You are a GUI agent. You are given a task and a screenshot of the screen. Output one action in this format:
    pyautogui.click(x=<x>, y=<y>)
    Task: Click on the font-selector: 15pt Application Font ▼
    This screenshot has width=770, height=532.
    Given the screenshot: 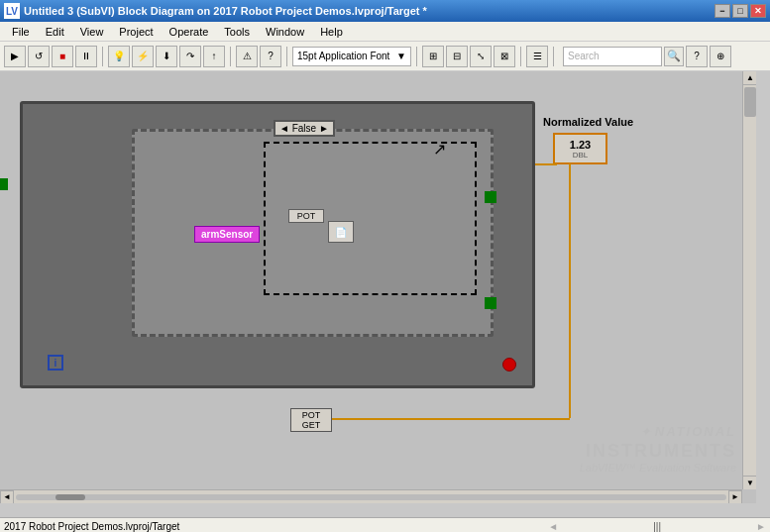 What is the action you would take?
    pyautogui.click(x=352, y=56)
    